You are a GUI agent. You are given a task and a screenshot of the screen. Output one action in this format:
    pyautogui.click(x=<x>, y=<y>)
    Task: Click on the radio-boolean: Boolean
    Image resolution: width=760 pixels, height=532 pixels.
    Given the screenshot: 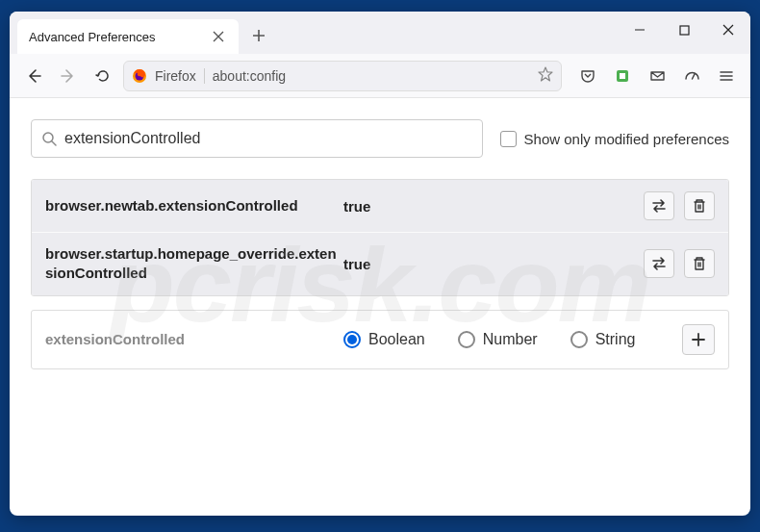 What is the action you would take?
    pyautogui.click(x=385, y=340)
    